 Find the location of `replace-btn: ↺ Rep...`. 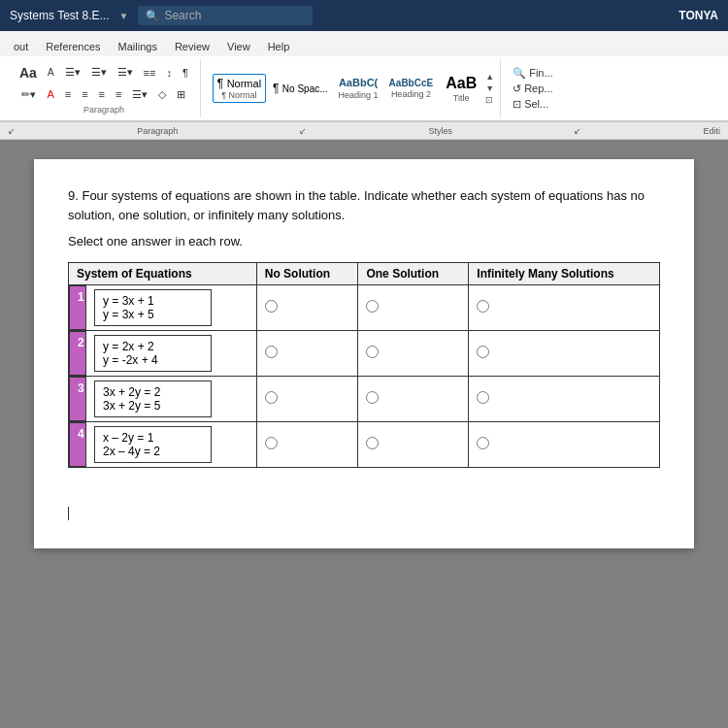

replace-btn: ↺ Rep... is located at coordinates (533, 89).